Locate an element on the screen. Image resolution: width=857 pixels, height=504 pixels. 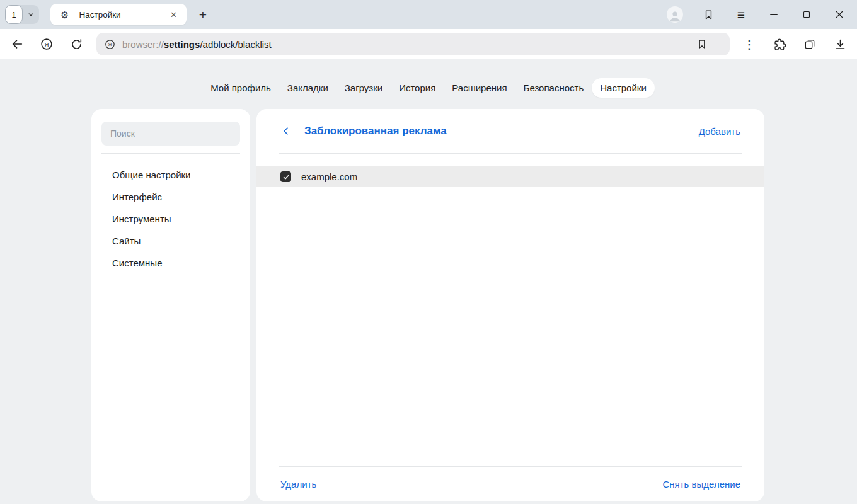
url-suffix: /adblock/blacklist is located at coordinates (236, 44).